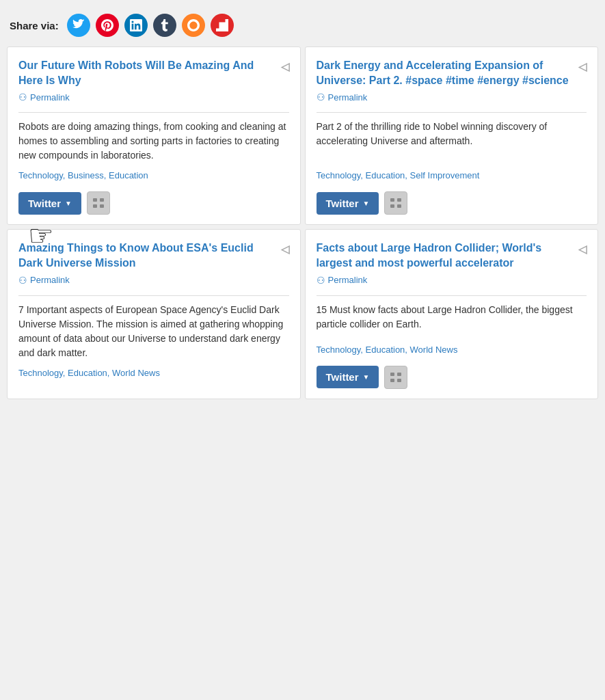 The height and width of the screenshot is (700, 605). I want to click on share-label: Share via:, so click(34, 26).